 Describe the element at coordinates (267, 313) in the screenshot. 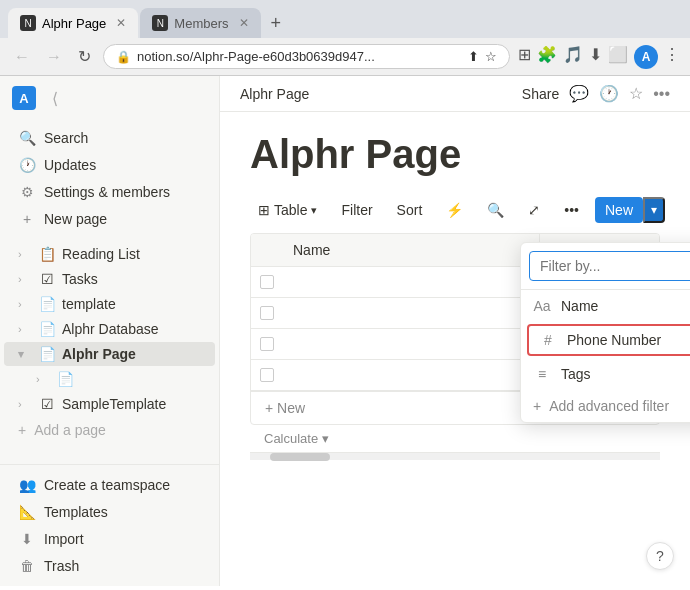

I see `row2-check` at that location.